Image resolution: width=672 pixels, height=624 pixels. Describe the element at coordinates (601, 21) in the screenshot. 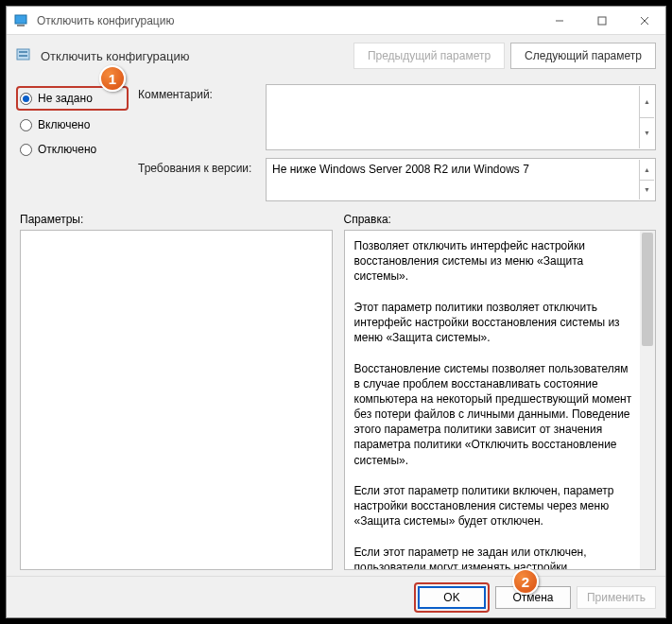

I see `window-controls` at that location.